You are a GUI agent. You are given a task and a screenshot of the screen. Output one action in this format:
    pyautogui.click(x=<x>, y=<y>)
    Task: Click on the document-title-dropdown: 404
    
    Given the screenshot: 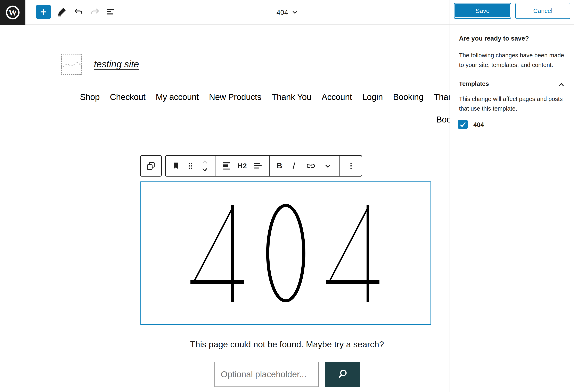 What is the action you would take?
    pyautogui.click(x=287, y=12)
    